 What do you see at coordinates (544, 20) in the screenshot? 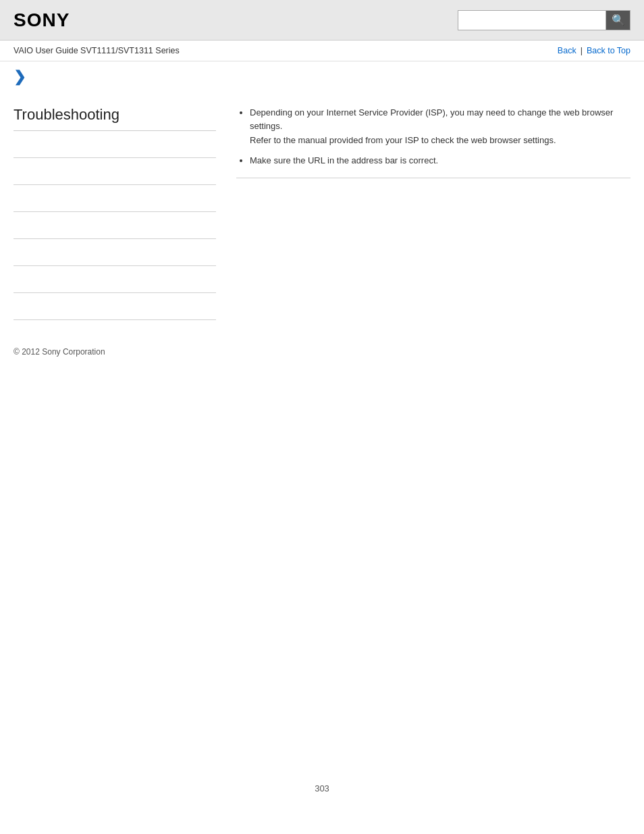
I see `search-area: 🔍` at bounding box center [544, 20].